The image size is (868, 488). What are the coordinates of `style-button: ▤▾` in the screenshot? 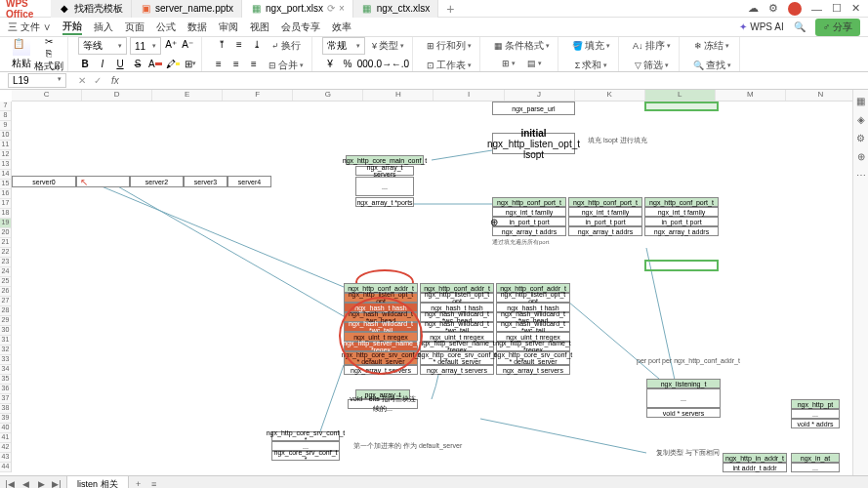 It's located at (535, 63).